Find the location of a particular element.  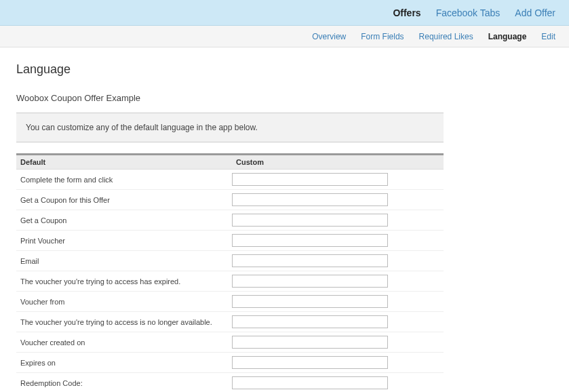

table-row: Redemption Code: is located at coordinates (230, 383).